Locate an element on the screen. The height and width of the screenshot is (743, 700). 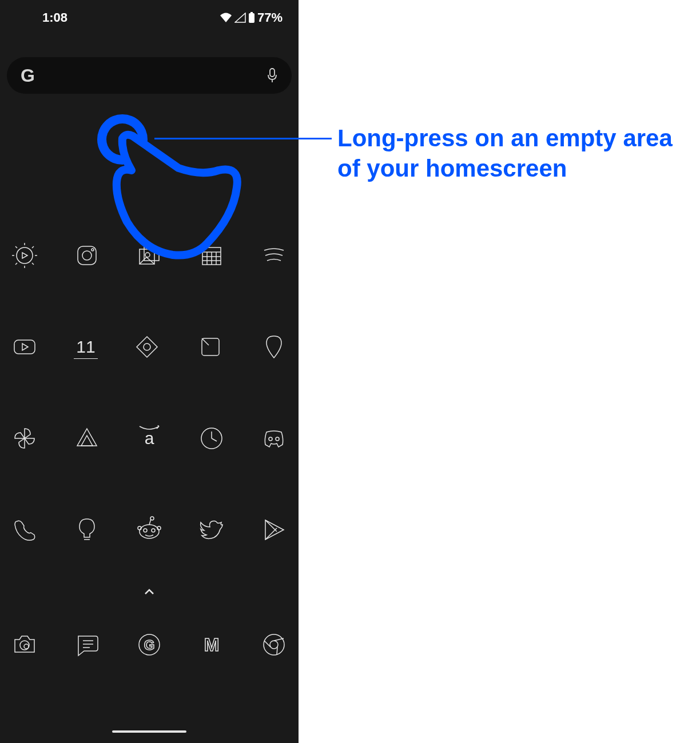
reddit-icon is located at coordinates (149, 530).